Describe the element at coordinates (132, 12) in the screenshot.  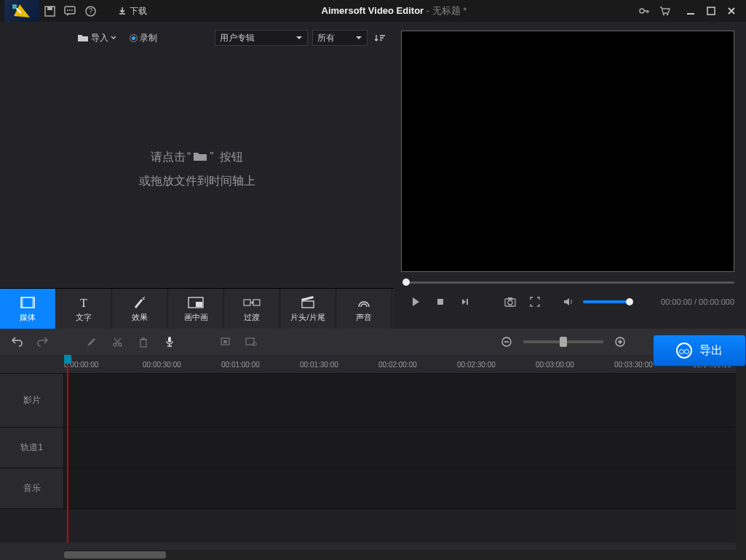
I see `download-button: 下载` at that location.